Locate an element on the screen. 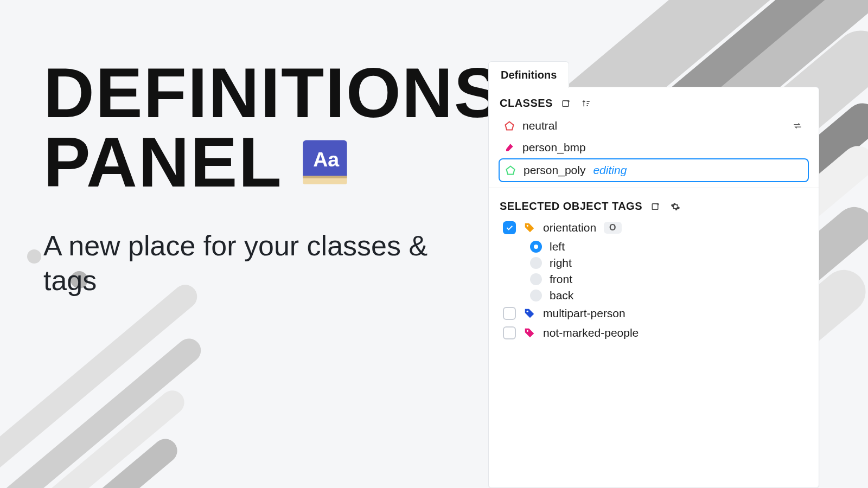 The height and width of the screenshot is (488, 868). class-row-person_bmp: person_bmp is located at coordinates (654, 147).